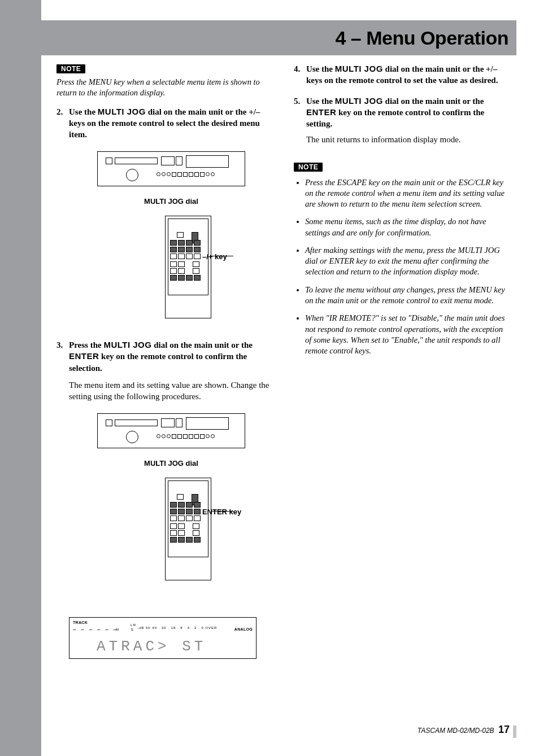  I want to click on note-bullet: To leave the menu without any changes, p…, so click(405, 296).